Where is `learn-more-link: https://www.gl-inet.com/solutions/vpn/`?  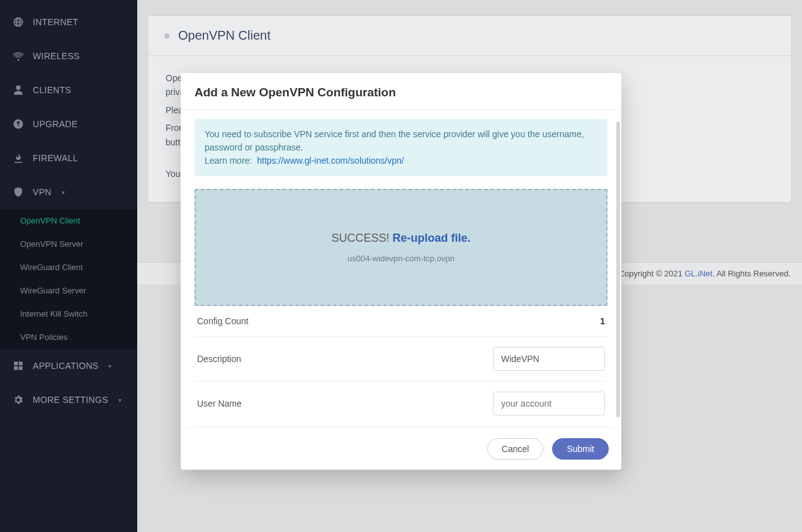
learn-more-link: https://www.gl-inet.com/solutions/vpn/ is located at coordinates (330, 161).